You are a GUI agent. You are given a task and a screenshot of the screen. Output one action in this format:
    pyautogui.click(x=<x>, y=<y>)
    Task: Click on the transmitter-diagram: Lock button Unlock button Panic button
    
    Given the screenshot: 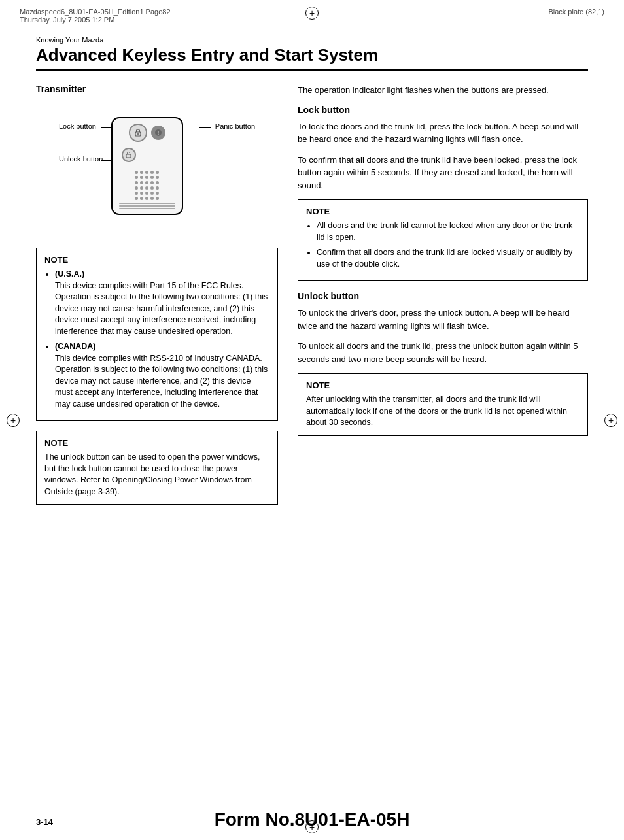 What is the action you would take?
    pyautogui.click(x=157, y=169)
    